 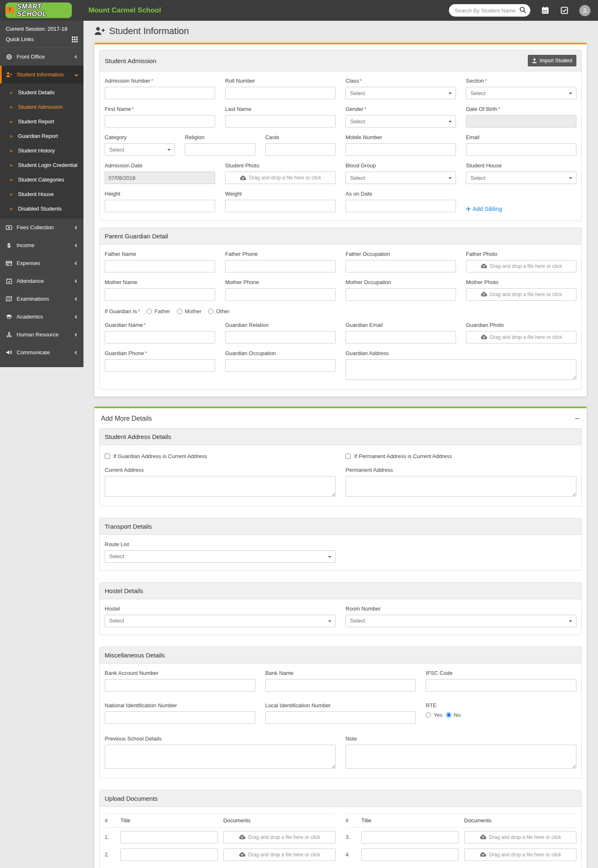 I want to click on religion-input, so click(x=220, y=150).